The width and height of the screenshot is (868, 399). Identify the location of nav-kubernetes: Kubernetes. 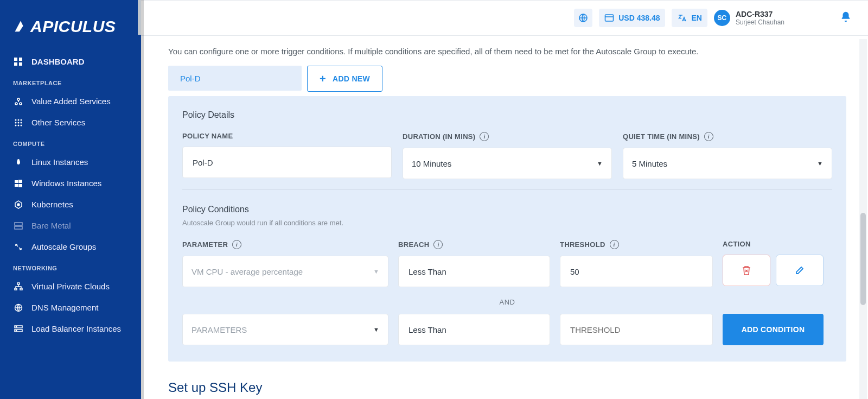
(71, 204).